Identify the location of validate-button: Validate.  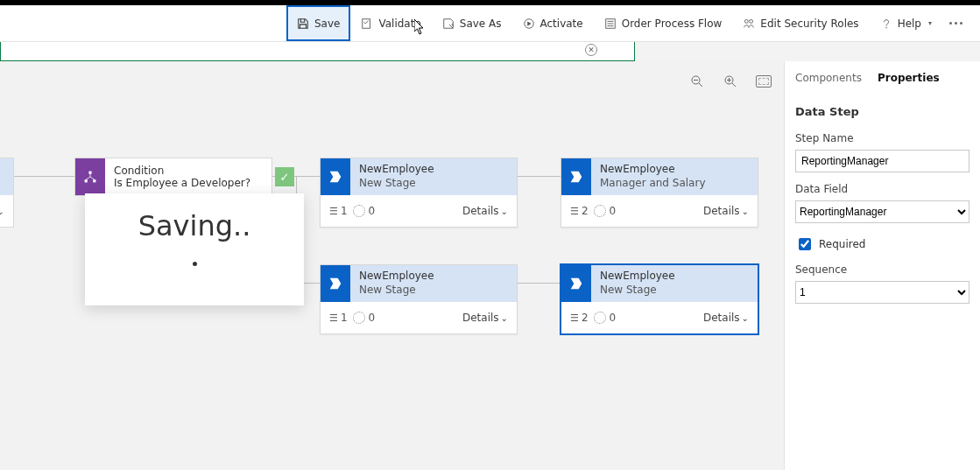
(391, 23).